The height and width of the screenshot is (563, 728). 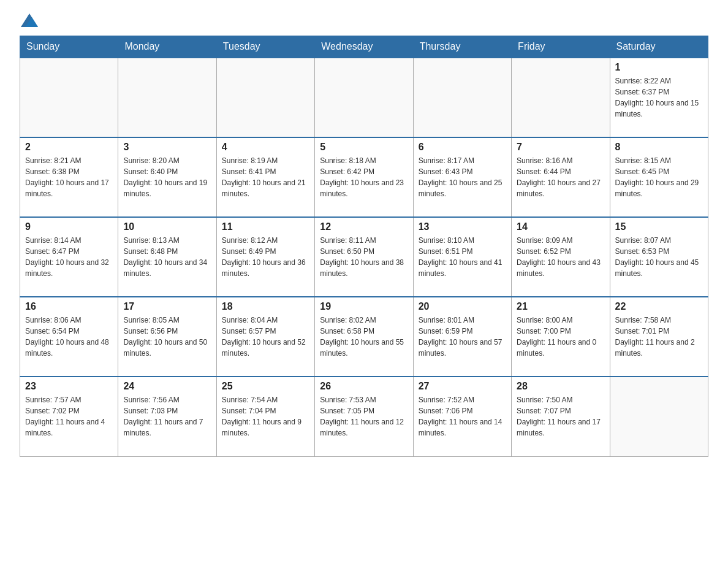 What do you see at coordinates (29, 20) in the screenshot?
I see `logo-icon` at bounding box center [29, 20].